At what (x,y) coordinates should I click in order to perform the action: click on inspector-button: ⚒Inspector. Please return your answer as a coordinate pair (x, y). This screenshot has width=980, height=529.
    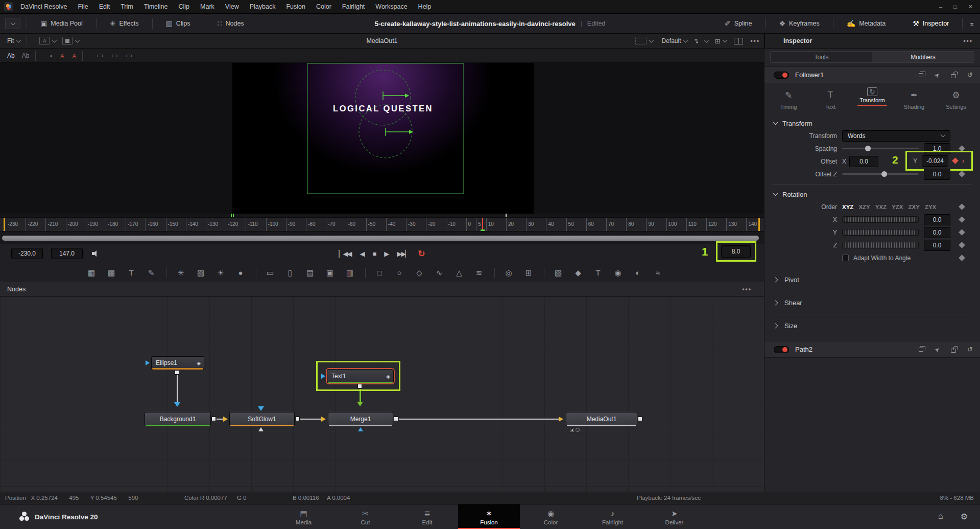
    Looking at the image, I should click on (930, 24).